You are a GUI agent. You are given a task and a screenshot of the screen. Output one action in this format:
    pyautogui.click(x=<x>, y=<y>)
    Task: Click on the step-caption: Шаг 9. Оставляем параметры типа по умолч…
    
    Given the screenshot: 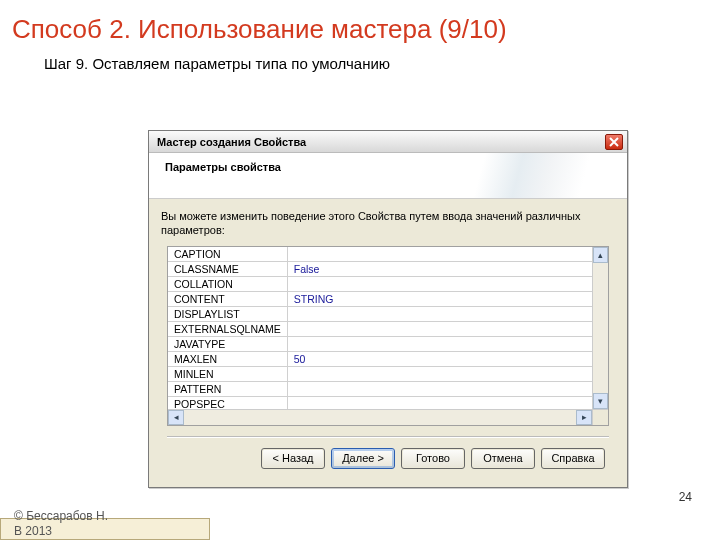 What is the action you would take?
    pyautogui.click(x=360, y=66)
    